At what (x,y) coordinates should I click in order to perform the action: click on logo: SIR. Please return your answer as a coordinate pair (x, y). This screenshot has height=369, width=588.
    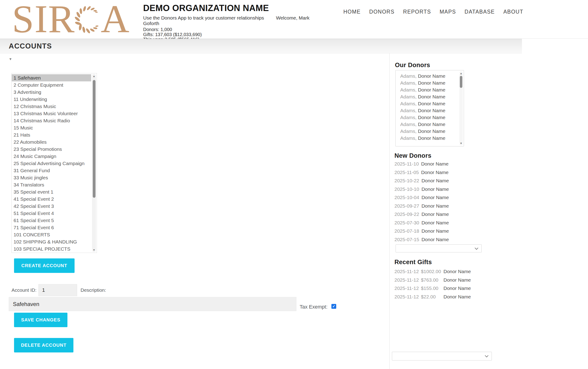
    Looking at the image, I should click on (71, 19).